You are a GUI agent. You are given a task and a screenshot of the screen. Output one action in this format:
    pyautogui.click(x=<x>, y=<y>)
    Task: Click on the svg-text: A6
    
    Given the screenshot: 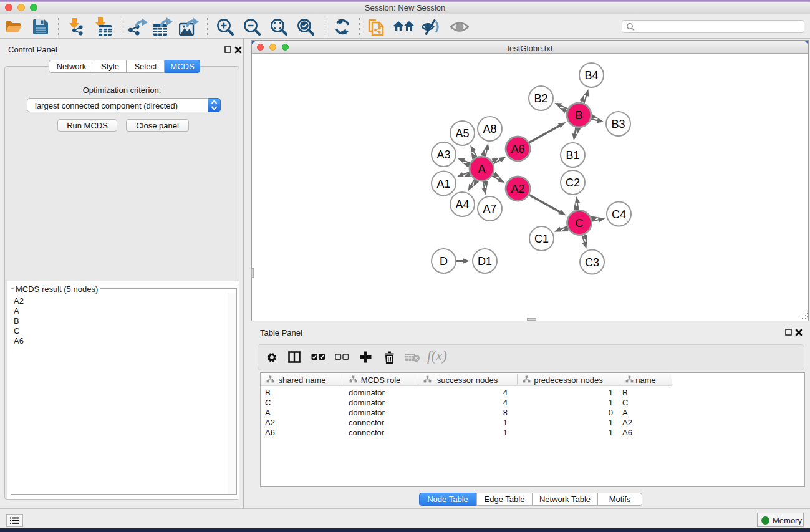 What is the action you would take?
    pyautogui.click(x=518, y=149)
    